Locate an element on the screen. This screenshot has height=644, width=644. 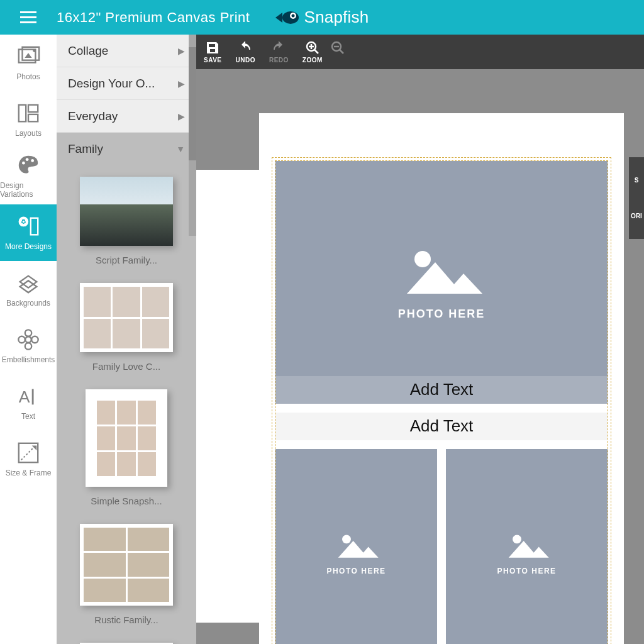
tool-label: Size & Frame is located at coordinates (29, 473).